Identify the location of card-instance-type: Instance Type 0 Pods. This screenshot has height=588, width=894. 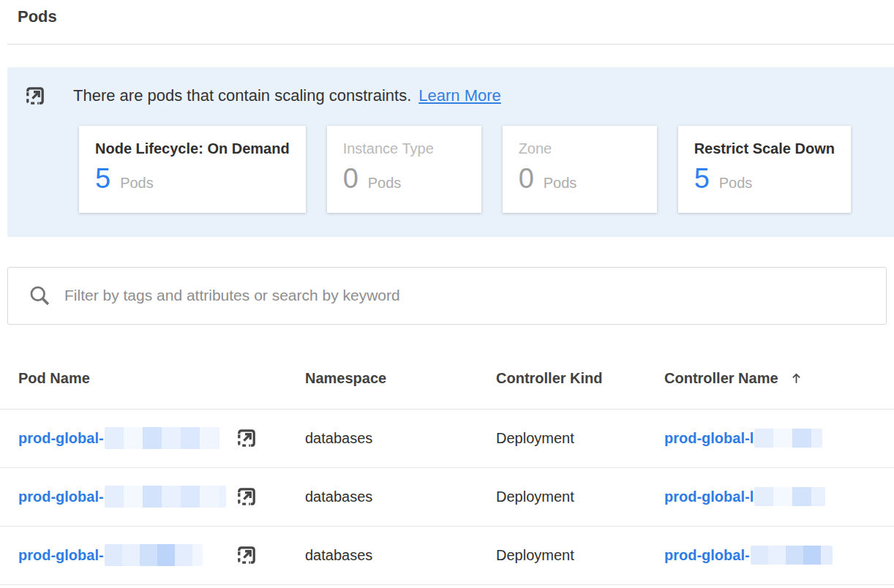
(404, 170).